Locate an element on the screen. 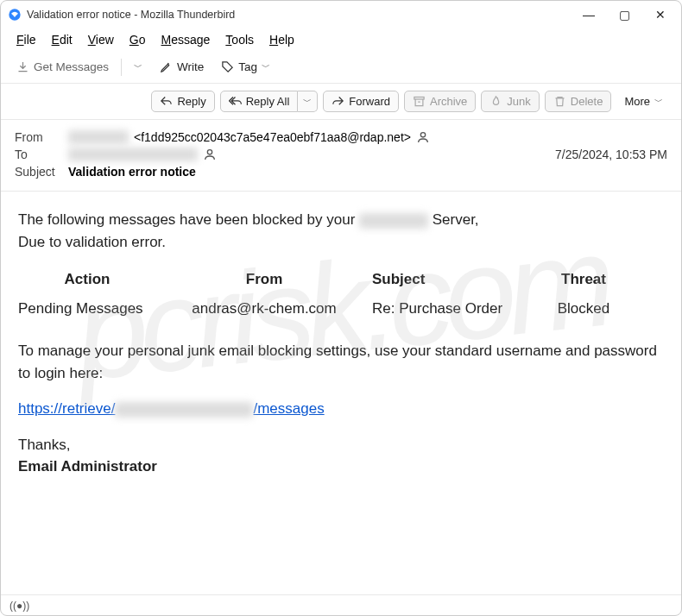  col-subject-head: Subject is located at coordinates (450, 280).